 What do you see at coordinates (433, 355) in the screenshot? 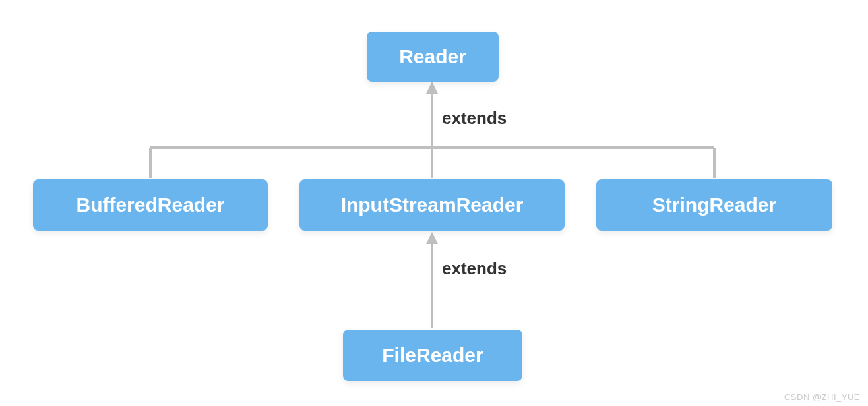
I see `node-file-reader-label: FileReader` at bounding box center [433, 355].